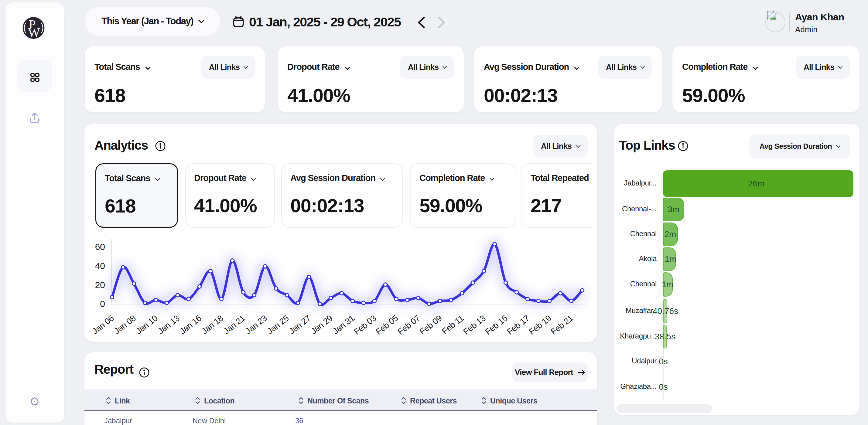  I want to click on svg-text: Jan 31, so click(344, 325).